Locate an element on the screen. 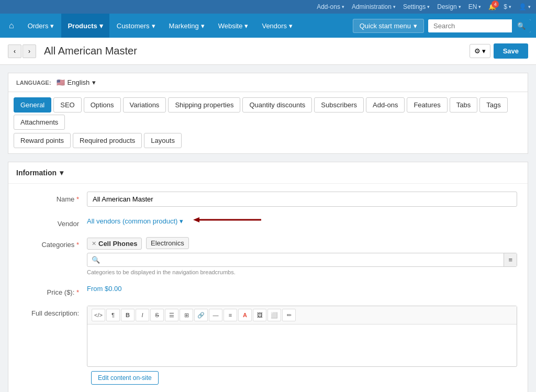  nav-vendors: Vendors ▾ is located at coordinates (277, 26).